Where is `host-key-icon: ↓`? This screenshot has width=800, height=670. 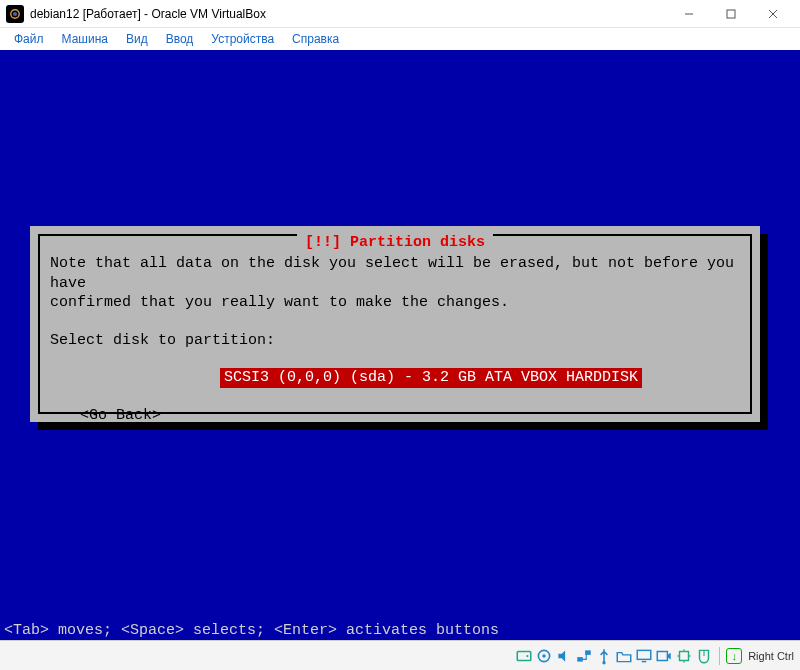 host-key-icon: ↓ is located at coordinates (734, 656).